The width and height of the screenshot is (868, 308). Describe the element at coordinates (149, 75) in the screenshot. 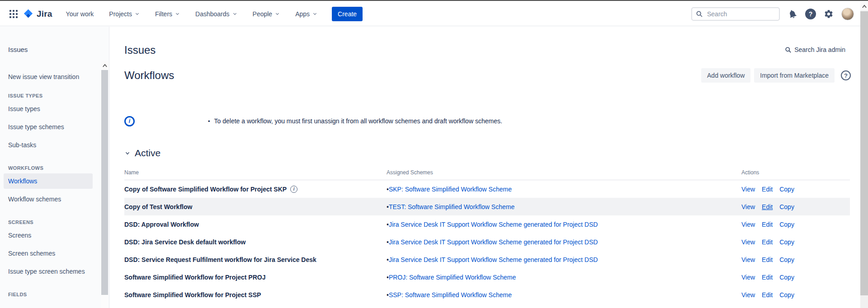

I see `page-title: Workflows` at that location.